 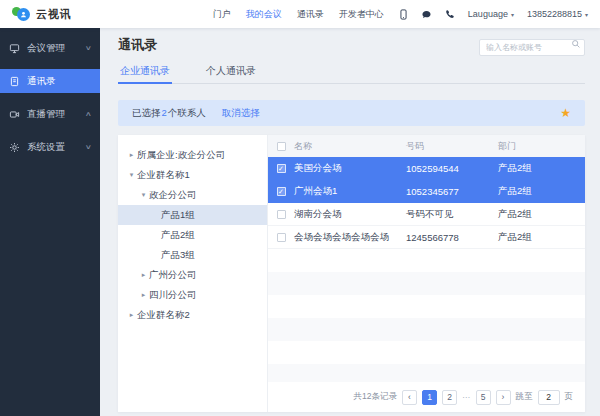 I want to click on top-header: 云视讯 门户我的会议通讯录开发者中心 Lauguage ▾ 1385228881…, so click(x=300, y=14).